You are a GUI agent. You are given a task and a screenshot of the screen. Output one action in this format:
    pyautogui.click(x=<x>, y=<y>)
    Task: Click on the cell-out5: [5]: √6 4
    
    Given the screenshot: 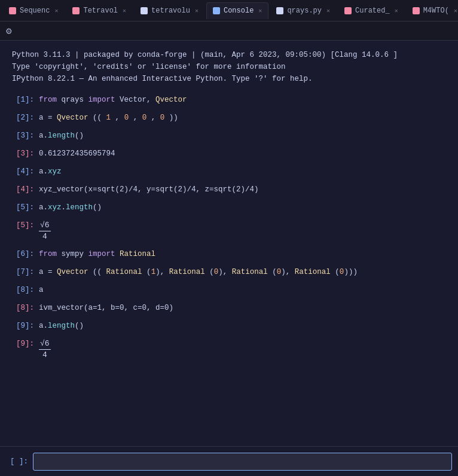 What is the action you would take?
    pyautogui.click(x=229, y=231)
    